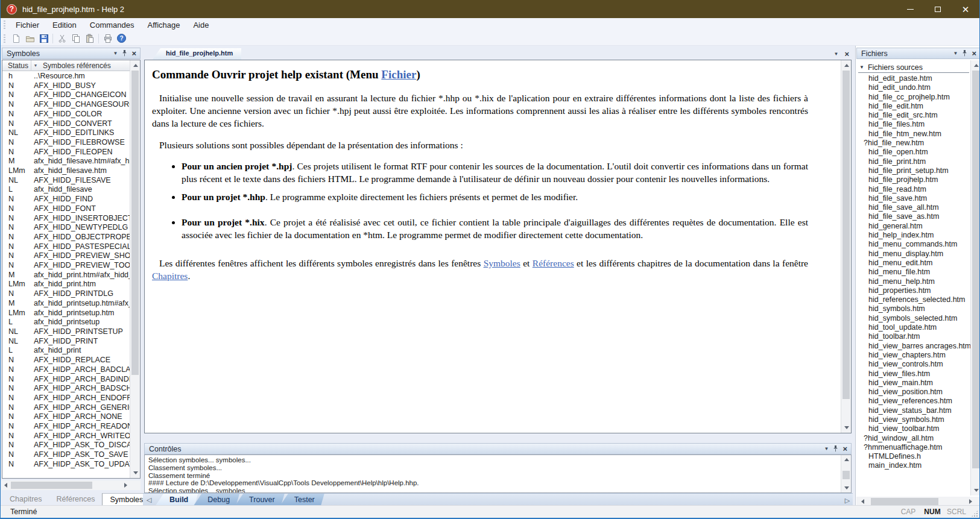  Describe the element at coordinates (65, 25) in the screenshot. I see `menu-item: Edition` at that location.